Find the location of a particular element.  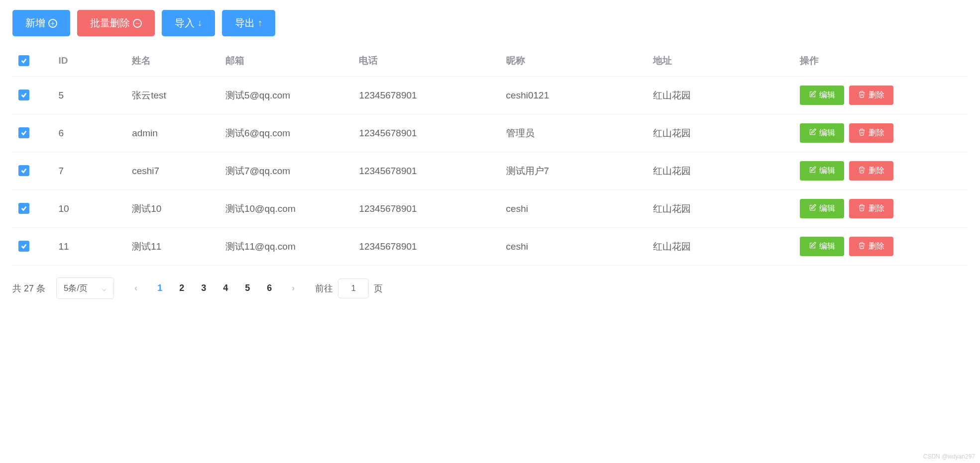

batch-delete-label: 批量删除 is located at coordinates (110, 23).